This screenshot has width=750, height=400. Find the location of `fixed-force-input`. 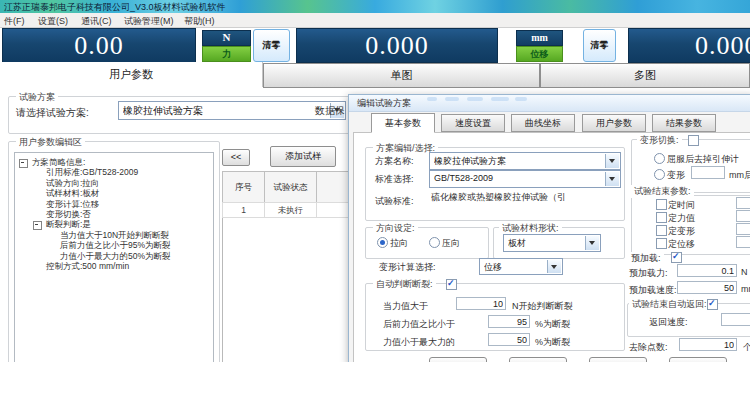

fixed-force-input is located at coordinates (743, 216).